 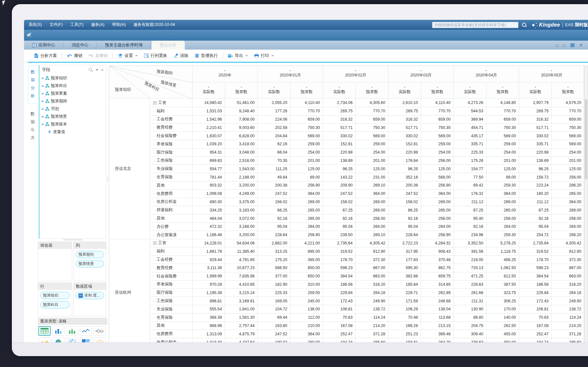 I want to click on side-tab-data-analysis: 数据分析, so click(x=33, y=84).